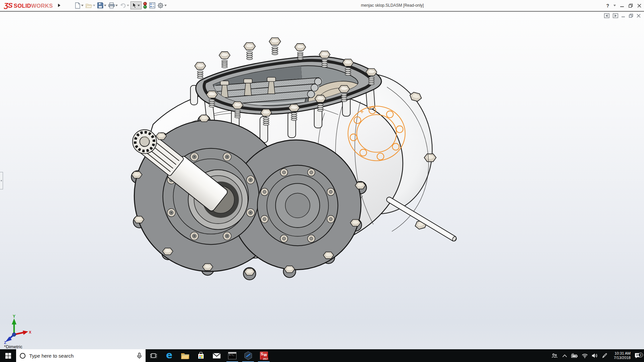 Image resolution: width=644 pixels, height=362 pixels. Describe the element at coordinates (154, 356) in the screenshot. I see `task-view-icon` at that location.